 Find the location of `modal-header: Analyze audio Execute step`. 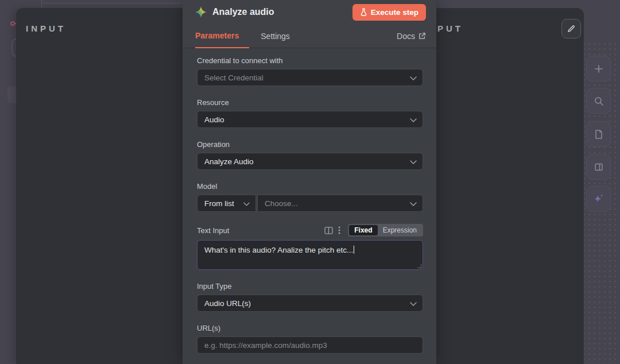

modal-header: Analyze audio Execute step is located at coordinates (309, 12).